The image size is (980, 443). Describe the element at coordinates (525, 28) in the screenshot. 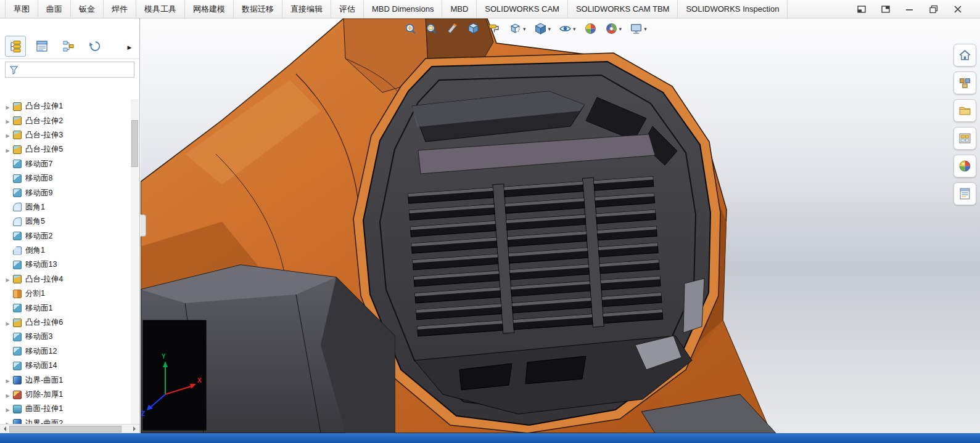

I see `heads-up-view-toolbar` at that location.